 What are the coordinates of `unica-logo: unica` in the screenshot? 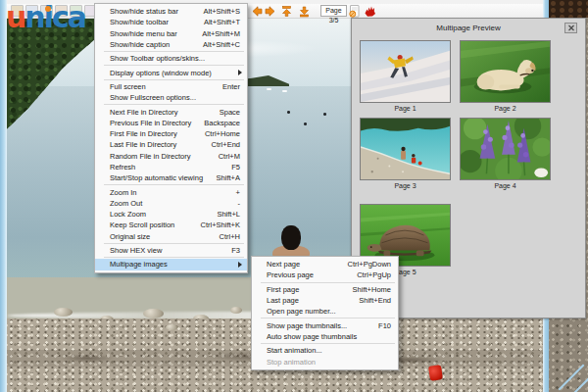 It's located at (45, 18).